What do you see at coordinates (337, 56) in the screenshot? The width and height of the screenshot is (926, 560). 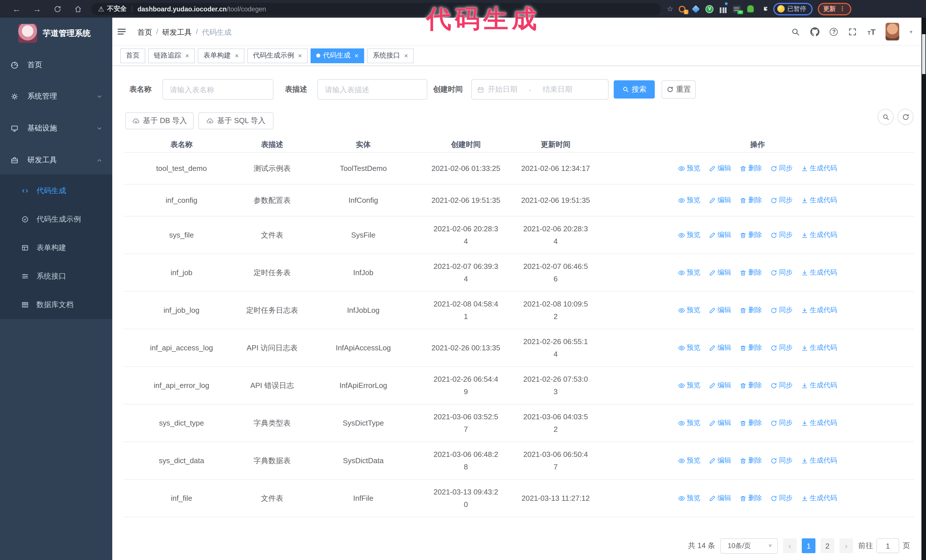 I see `tab-codegen: 代码生成×` at bounding box center [337, 56].